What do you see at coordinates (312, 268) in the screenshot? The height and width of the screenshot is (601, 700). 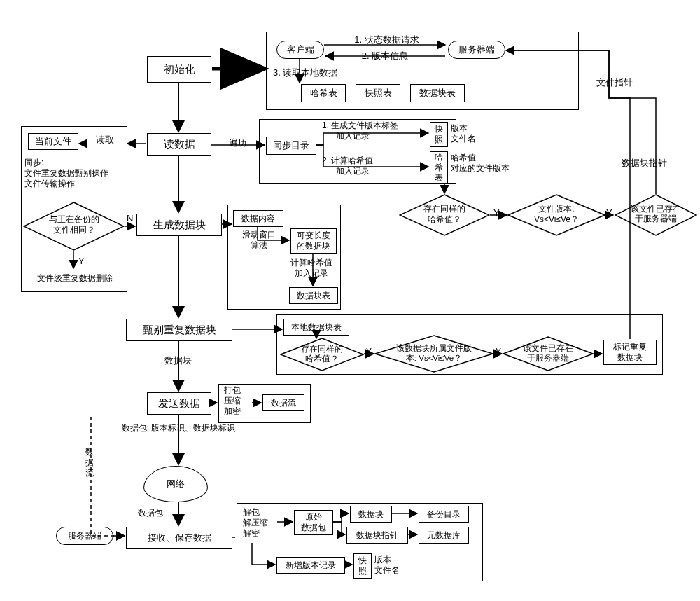 I see `lbl-calc: 计算哈希值 加入记录` at bounding box center [312, 268].